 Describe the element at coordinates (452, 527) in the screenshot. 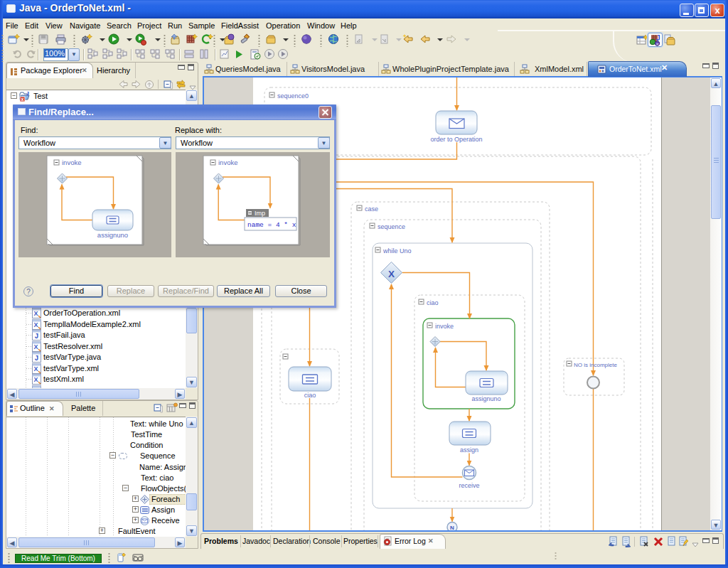

I see `svg-text: N` at that location.